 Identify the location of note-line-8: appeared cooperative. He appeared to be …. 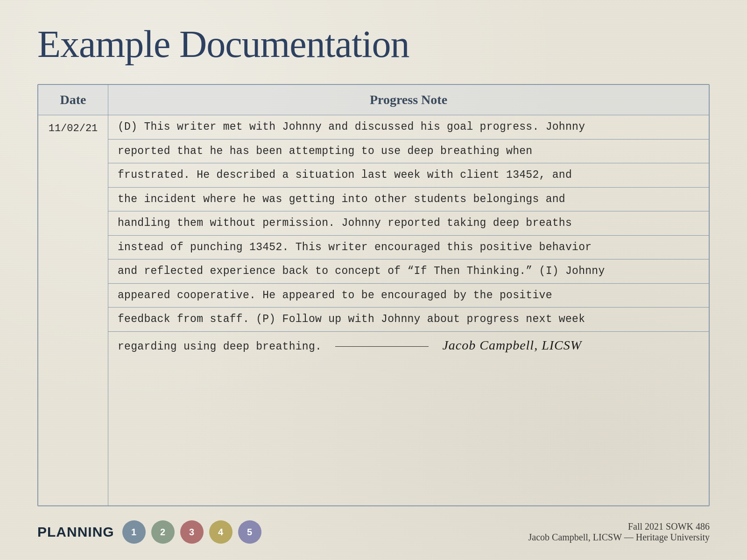
(409, 296).